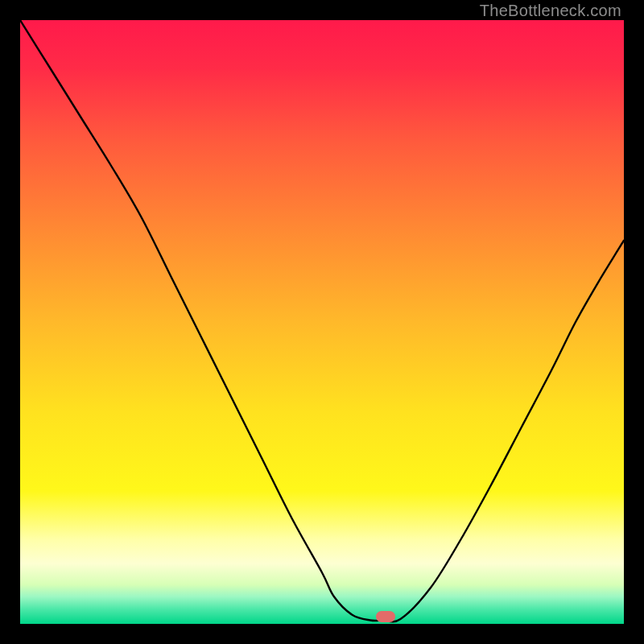  I want to click on watermark-text: TheBottleneck.com, so click(551, 11).